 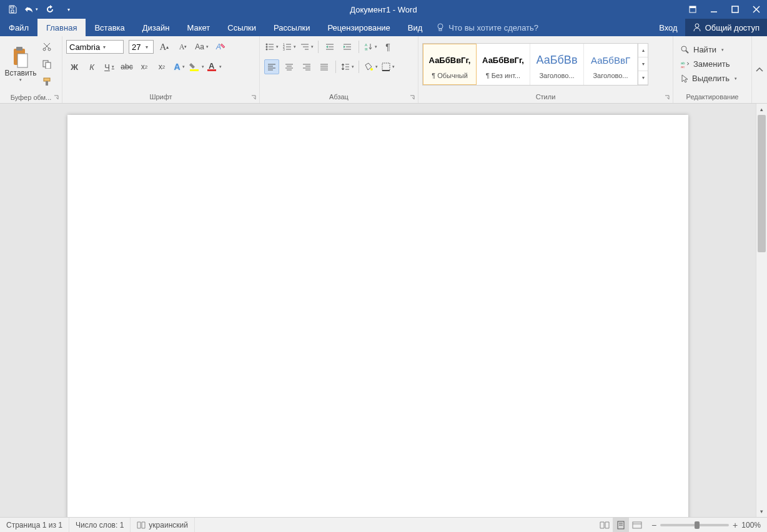 I want to click on scroll-track, so click(x=762, y=310).